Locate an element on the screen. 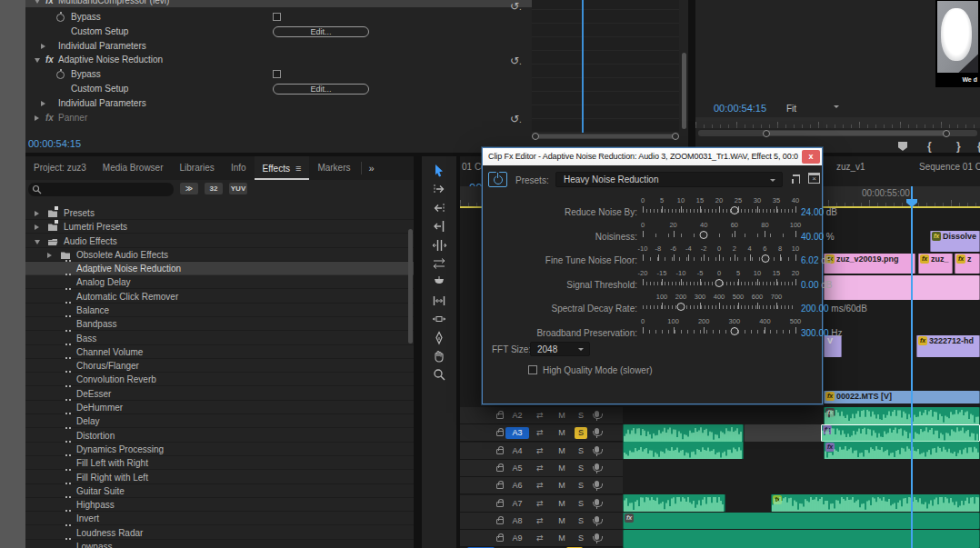  effects-tree-item-obsolete-audio-effects: Obsolete Audio Effects is located at coordinates (220, 254).